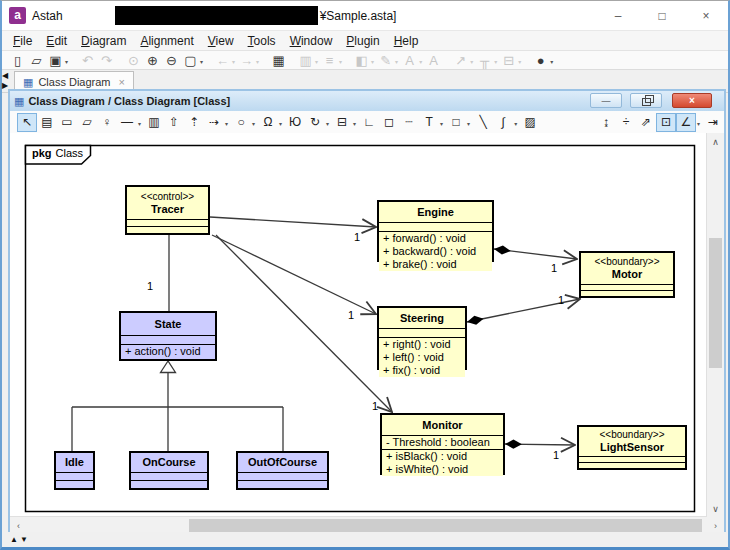 The width and height of the screenshot is (730, 550). What do you see at coordinates (174, 122) in the screenshot?
I see `generalization-tool-icon: ⇧` at bounding box center [174, 122].